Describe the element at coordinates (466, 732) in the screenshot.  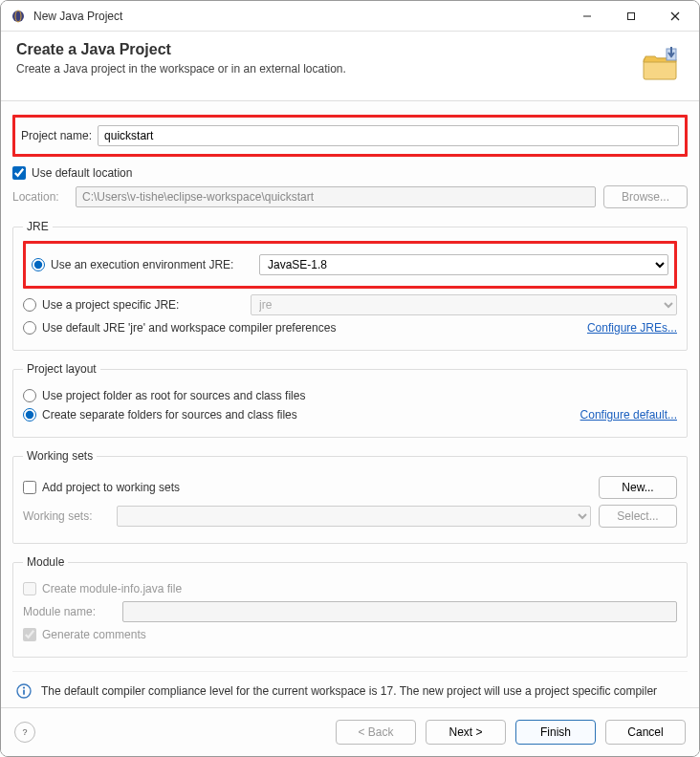
I see `next-button: Next >` at that location.